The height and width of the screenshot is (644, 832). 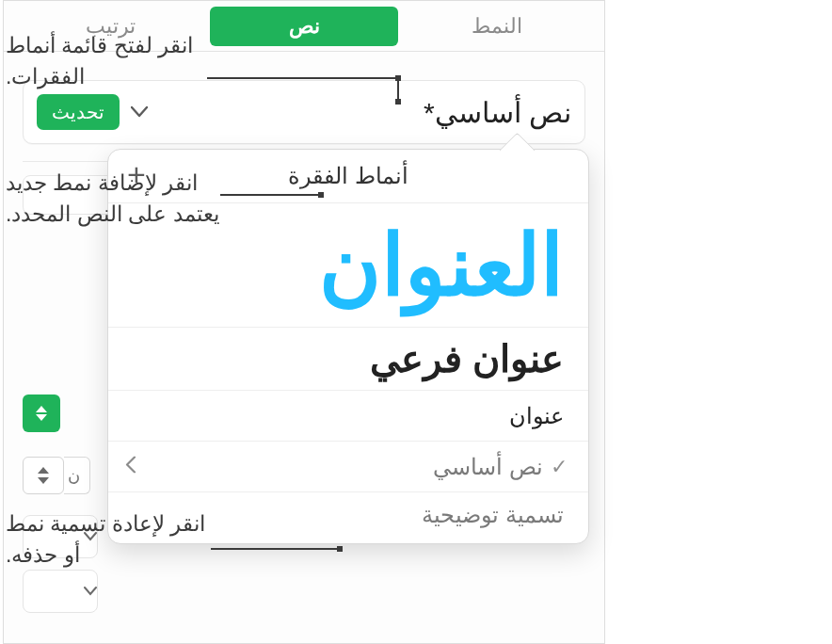 What do you see at coordinates (493, 515) in the screenshot?
I see `style-item-label: تسمية توضيحية` at bounding box center [493, 515].